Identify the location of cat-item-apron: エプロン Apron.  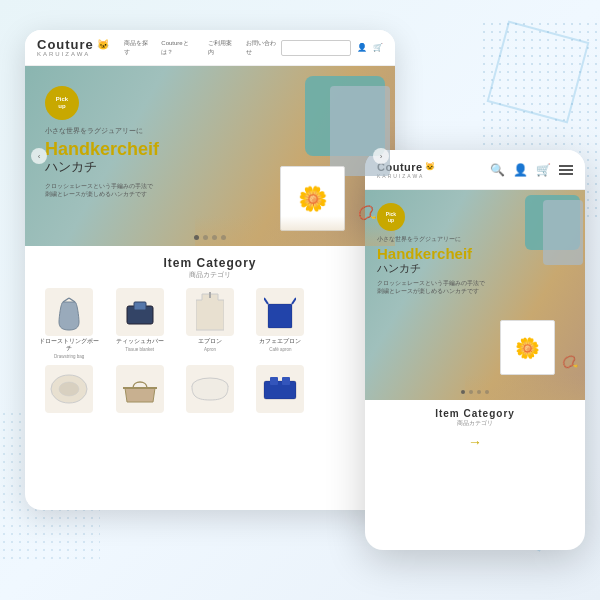
(210, 324).